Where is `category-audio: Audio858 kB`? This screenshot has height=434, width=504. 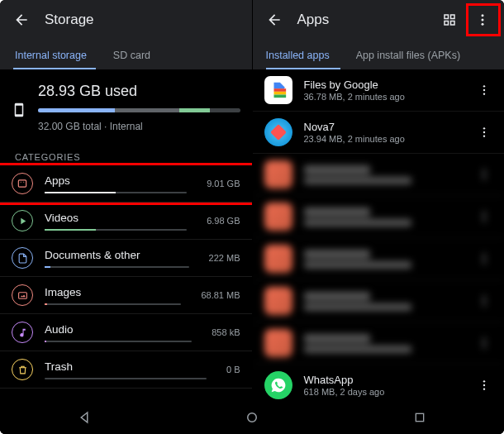
category-audio: Audio858 kB is located at coordinates (126, 332).